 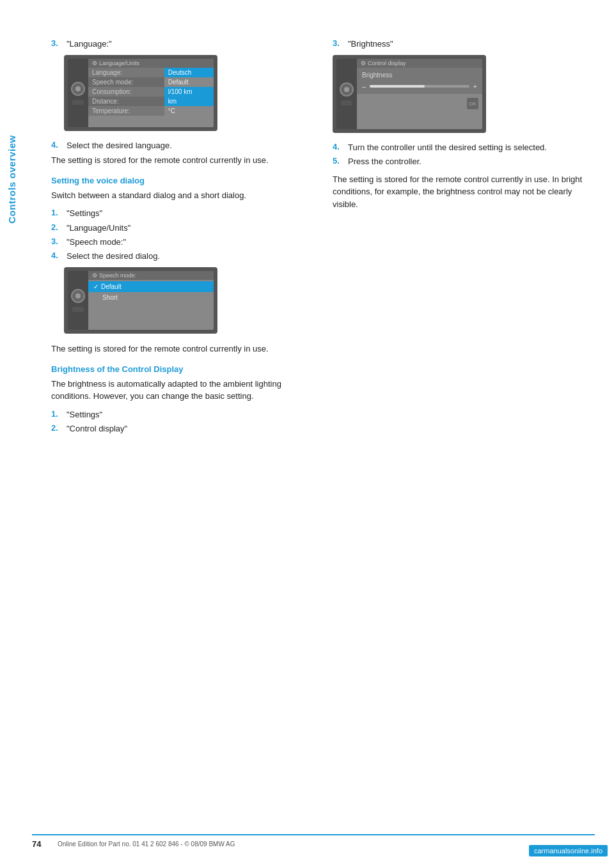 What do you see at coordinates (568, 851) in the screenshot?
I see `watermark: carmanualsoniine.info` at bounding box center [568, 851].